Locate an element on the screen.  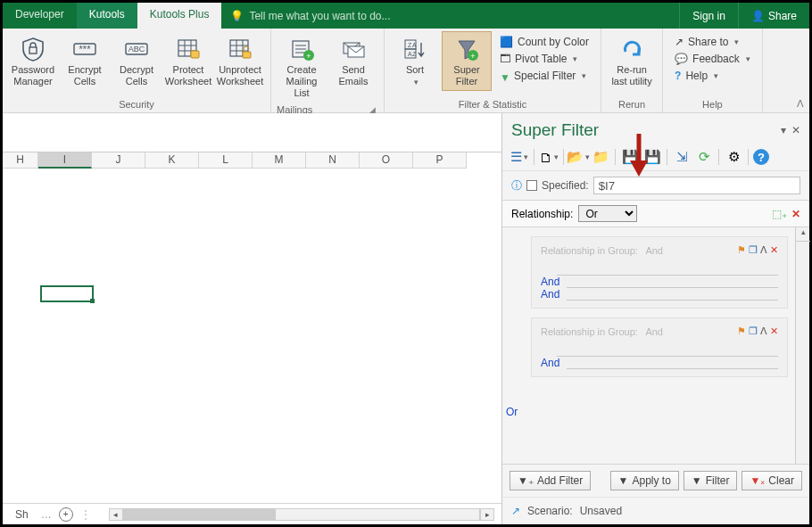
unprotect-worksheet: Unprotect Worksheet is located at coordinates (240, 61).